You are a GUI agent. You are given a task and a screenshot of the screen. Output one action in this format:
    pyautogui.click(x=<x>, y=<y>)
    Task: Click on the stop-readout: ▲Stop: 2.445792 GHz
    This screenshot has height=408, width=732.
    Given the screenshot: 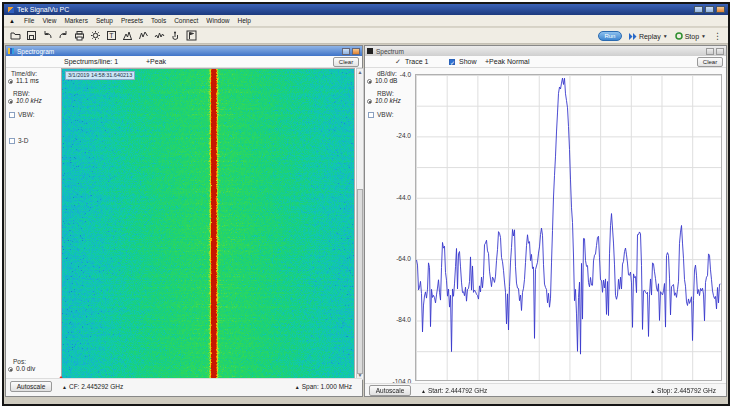 What is the action you would take?
    pyautogui.click(x=683, y=390)
    